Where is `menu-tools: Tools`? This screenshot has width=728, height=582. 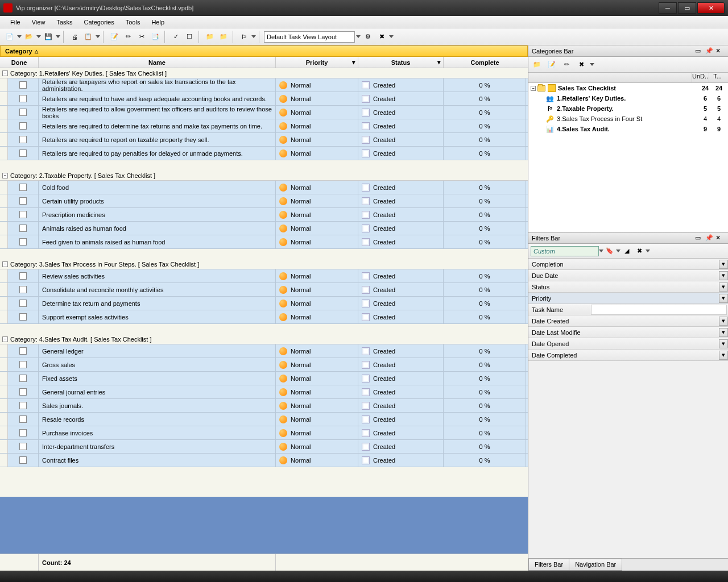
menu-tools: Tools is located at coordinates (133, 22).